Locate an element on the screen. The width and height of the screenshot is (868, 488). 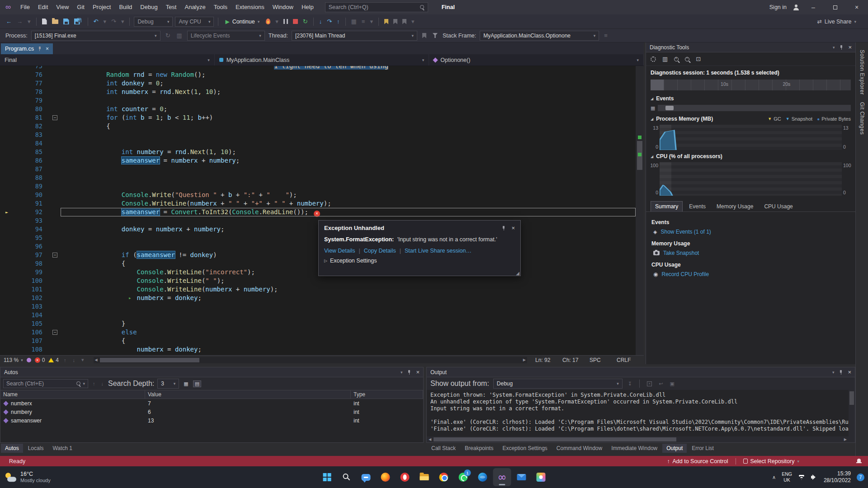
undo-icon: ↶ is located at coordinates (96, 22).